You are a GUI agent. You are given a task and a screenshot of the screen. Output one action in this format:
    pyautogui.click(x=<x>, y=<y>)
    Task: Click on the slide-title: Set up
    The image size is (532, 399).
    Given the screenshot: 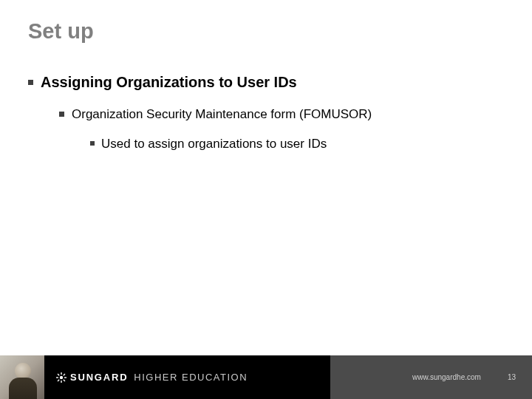 What is the action you would take?
    pyautogui.click(x=61, y=31)
    